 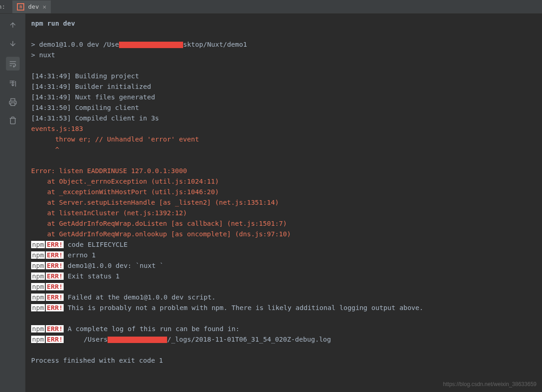 What do you see at coordinates (85, 108) in the screenshot?
I see `build-line: [14:31:50] Compiling client` at bounding box center [85, 108].